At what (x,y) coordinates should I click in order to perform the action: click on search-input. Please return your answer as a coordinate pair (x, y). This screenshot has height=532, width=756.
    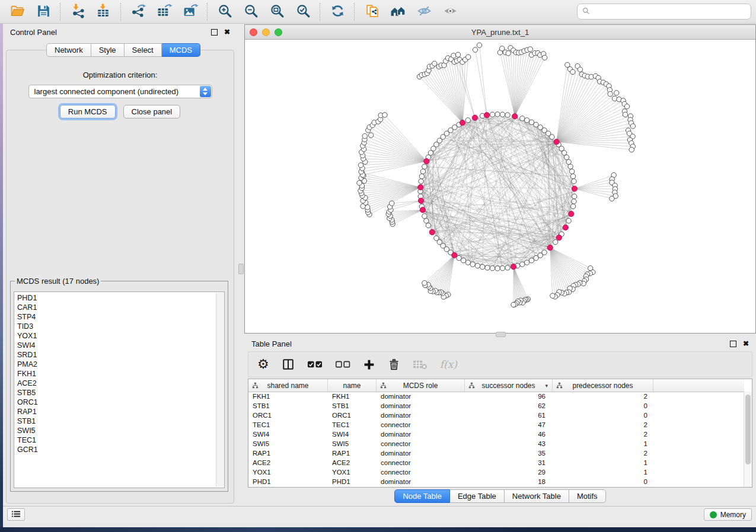
    Looking at the image, I should click on (669, 12).